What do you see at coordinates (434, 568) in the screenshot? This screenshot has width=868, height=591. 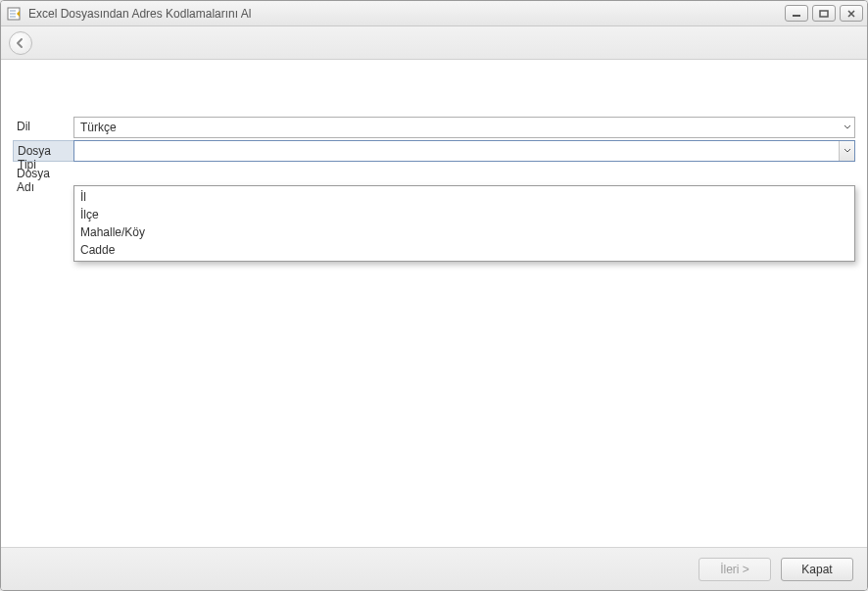 I see `footer: İleri > Kapat` at bounding box center [434, 568].